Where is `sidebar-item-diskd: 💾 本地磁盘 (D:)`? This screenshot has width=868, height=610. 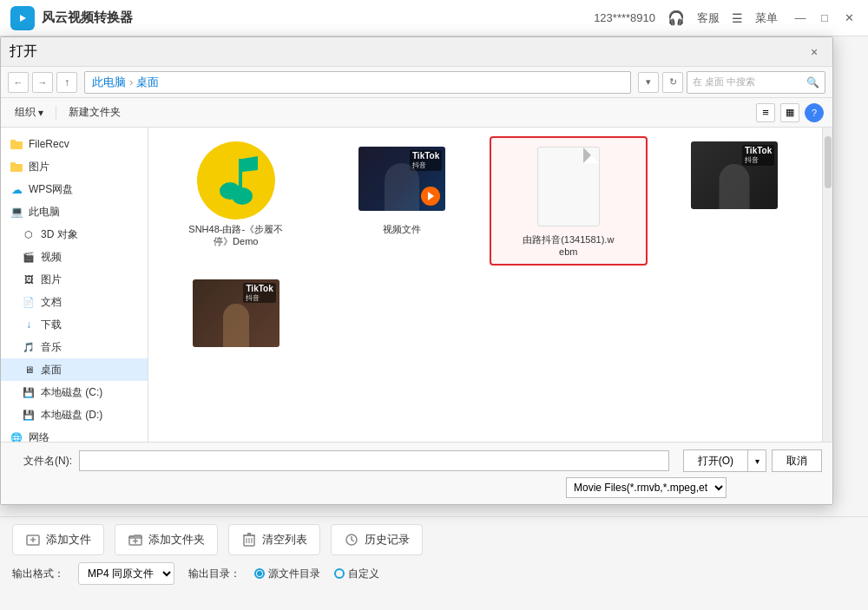 sidebar-item-diskd: 💾 本地磁盘 (D:) is located at coordinates (75, 415).